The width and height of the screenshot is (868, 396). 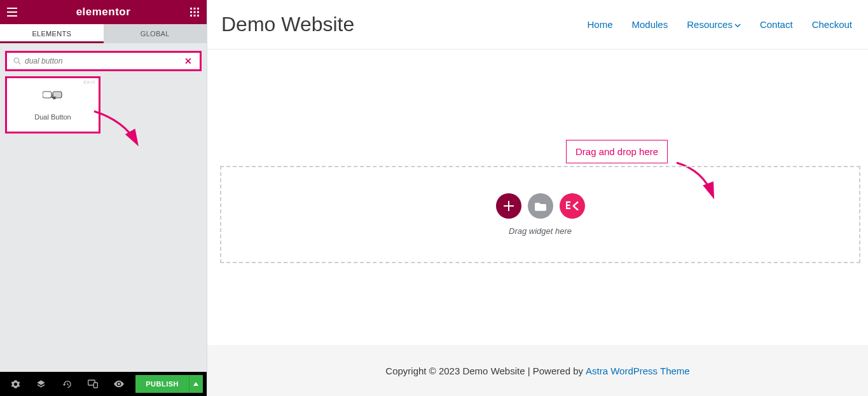 What do you see at coordinates (832, 24) in the screenshot?
I see `nav-checkout: Checkout` at bounding box center [832, 24].